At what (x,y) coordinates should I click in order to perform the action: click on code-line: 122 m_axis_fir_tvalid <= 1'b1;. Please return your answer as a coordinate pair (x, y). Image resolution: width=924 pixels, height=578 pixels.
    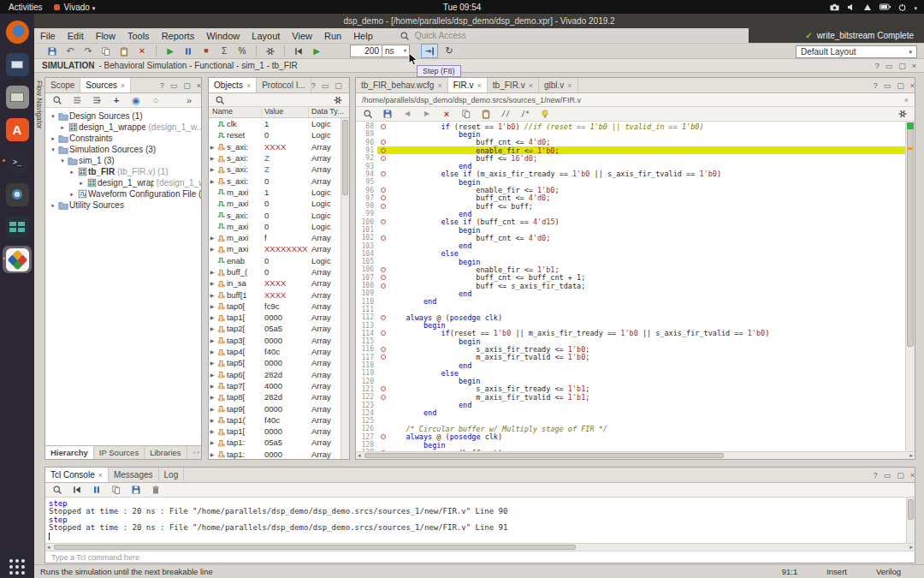
    Looking at the image, I should click on (631, 397).